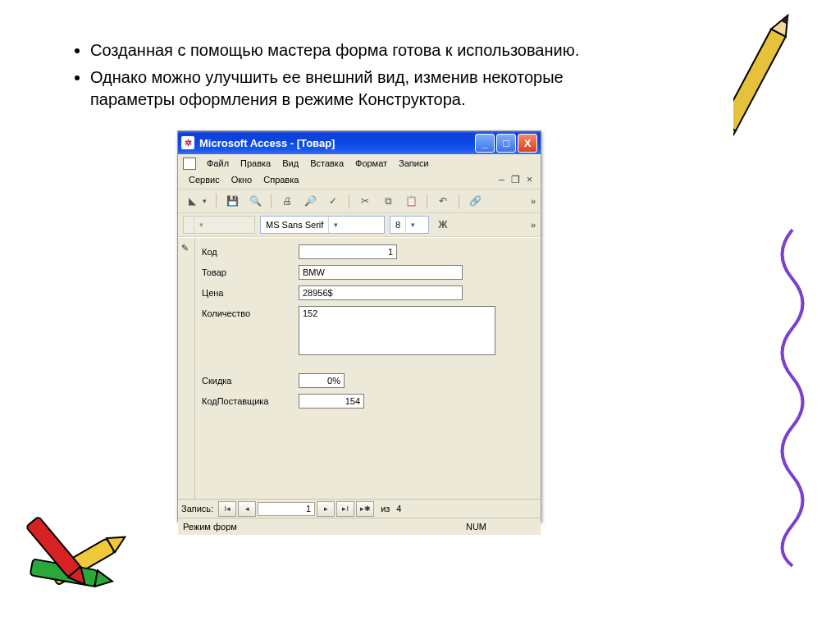 This screenshot has width=840, height=630. What do you see at coordinates (359, 225) in the screenshot?
I see `formatting-toolbar: ▾ MS Sans Serif ▾ 8 ▾ Ж »` at bounding box center [359, 225].